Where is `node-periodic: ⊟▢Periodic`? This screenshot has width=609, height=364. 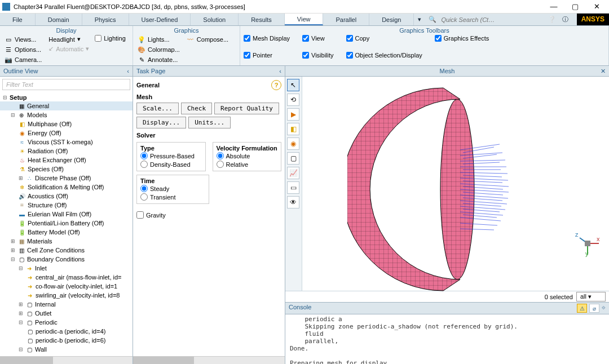
node-periodic: ⊟▢Periodic is located at coordinates (67, 322).